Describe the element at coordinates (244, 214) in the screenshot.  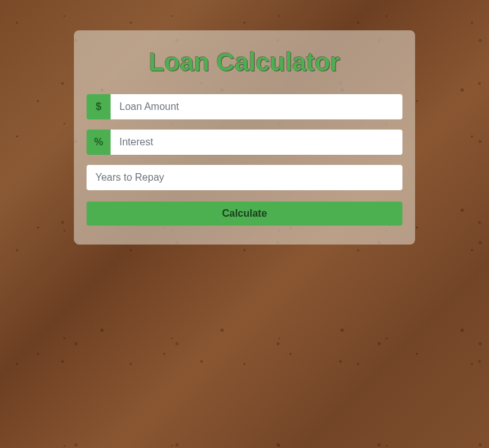
I see `calculate-button: Calculate` at that location.